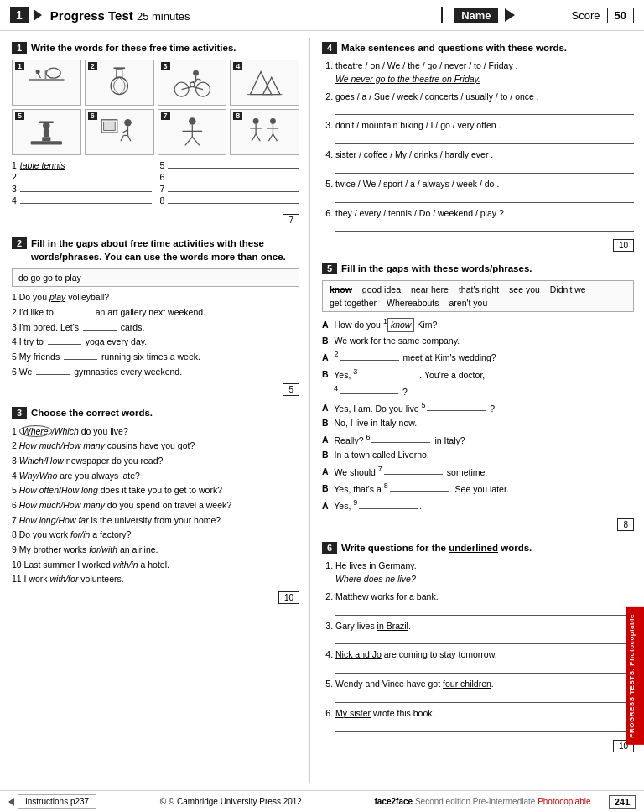 The height and width of the screenshot is (812, 644). I want to click on section-3-num: 3, so click(19, 413).